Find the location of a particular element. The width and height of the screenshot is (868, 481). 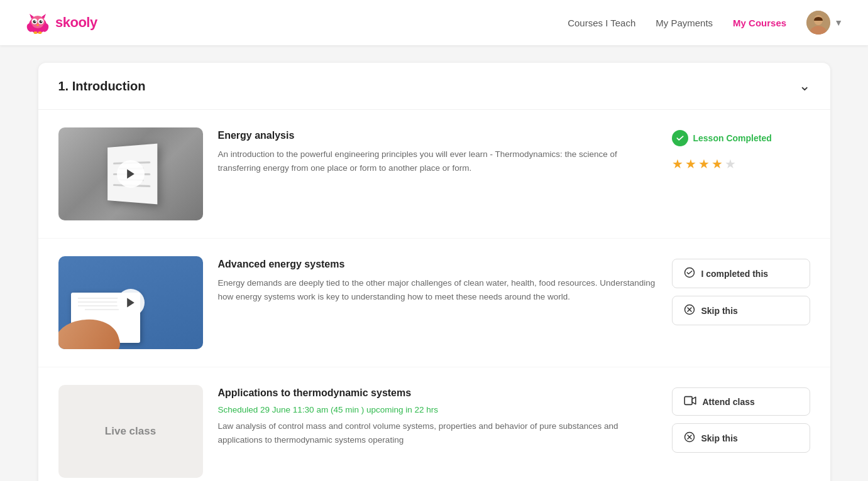

logo-text: skooly is located at coordinates (77, 23).